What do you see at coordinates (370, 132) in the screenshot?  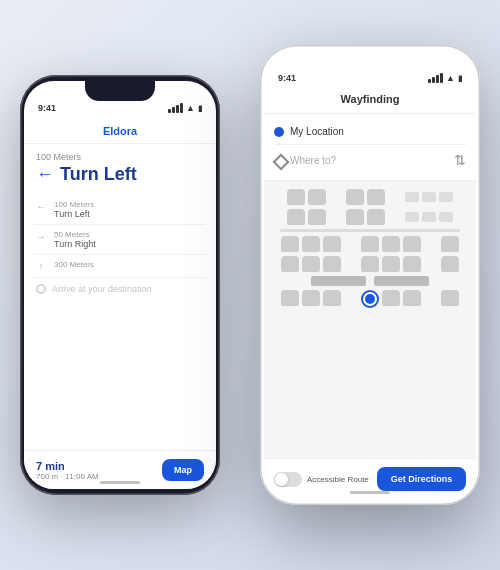 I see `my-location-row: My Location` at bounding box center [370, 132].